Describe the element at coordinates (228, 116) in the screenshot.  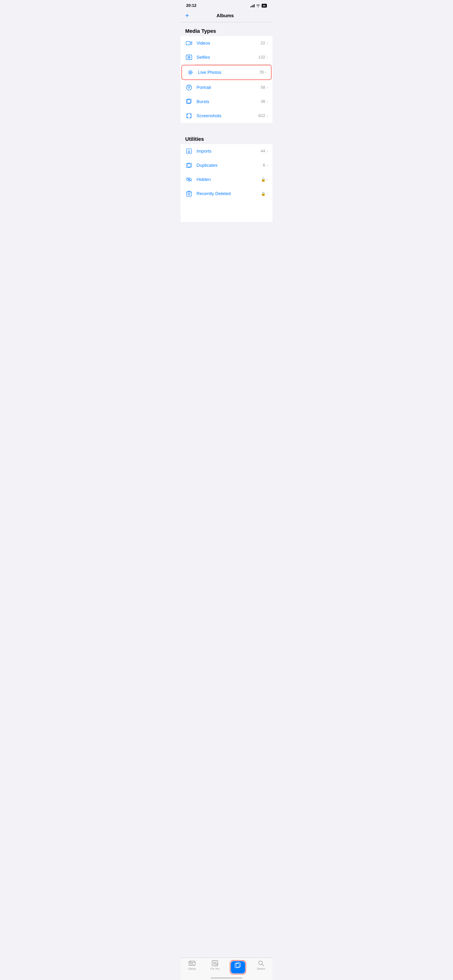
I see `screenshots-label: Screenshots` at that location.